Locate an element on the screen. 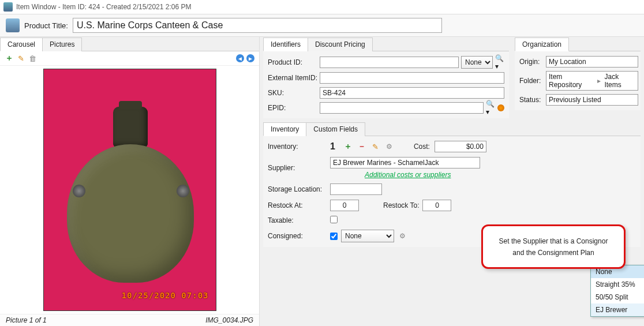 Image resolution: width=644 pixels, height=326 pixels. tab-identifiers: Identifiers is located at coordinates (286, 44).